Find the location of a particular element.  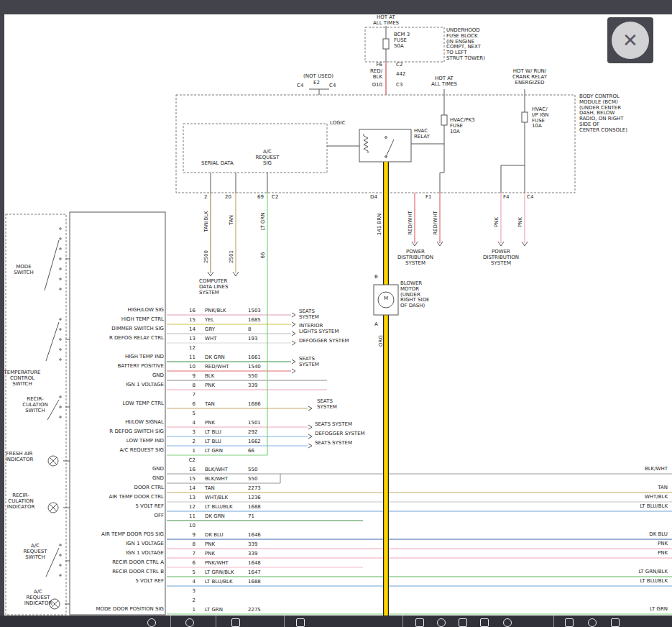

wire-color: PNK is located at coordinates (210, 385).